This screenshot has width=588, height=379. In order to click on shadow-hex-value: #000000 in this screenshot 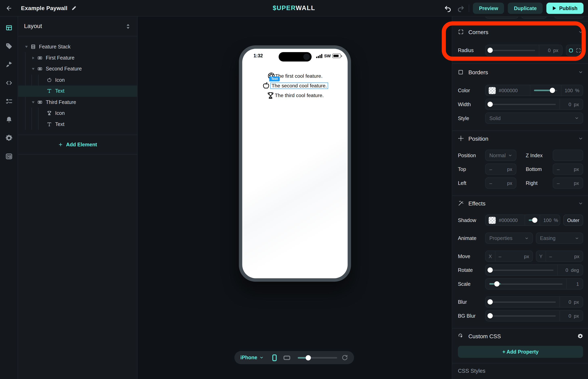, I will do `click(508, 220)`.